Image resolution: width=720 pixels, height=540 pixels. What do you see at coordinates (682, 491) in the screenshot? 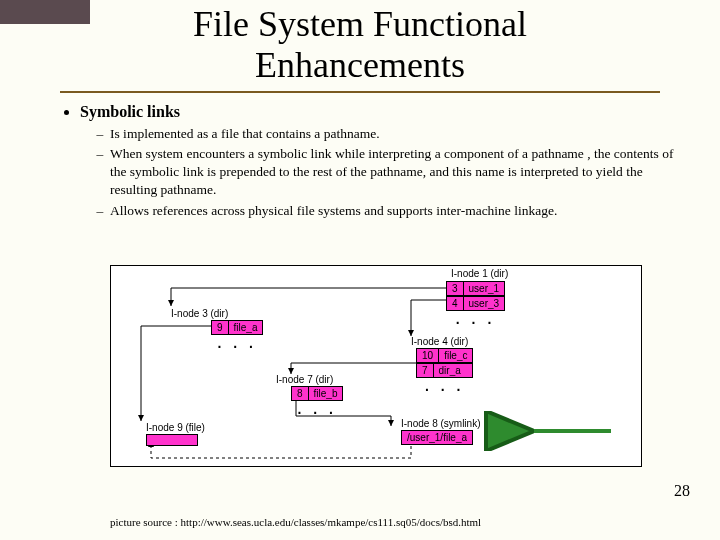
I see `page-number: 28` at bounding box center [682, 491].